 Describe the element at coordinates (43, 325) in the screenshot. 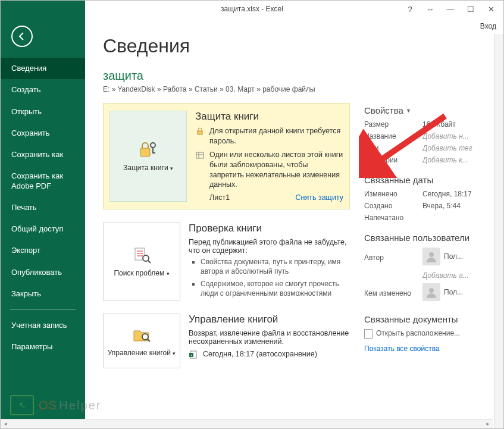

I see `nav-account: Учетная запись` at that location.